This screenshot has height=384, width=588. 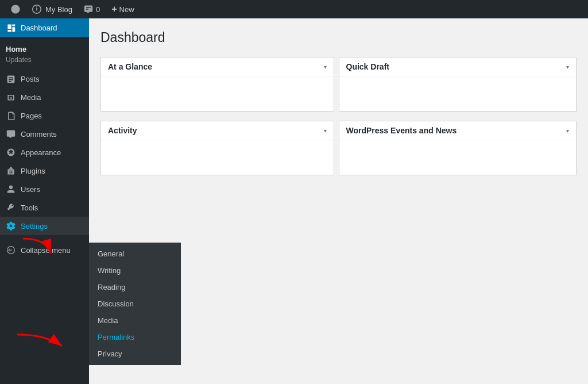 I want to click on appearance-icon, so click(x=11, y=152).